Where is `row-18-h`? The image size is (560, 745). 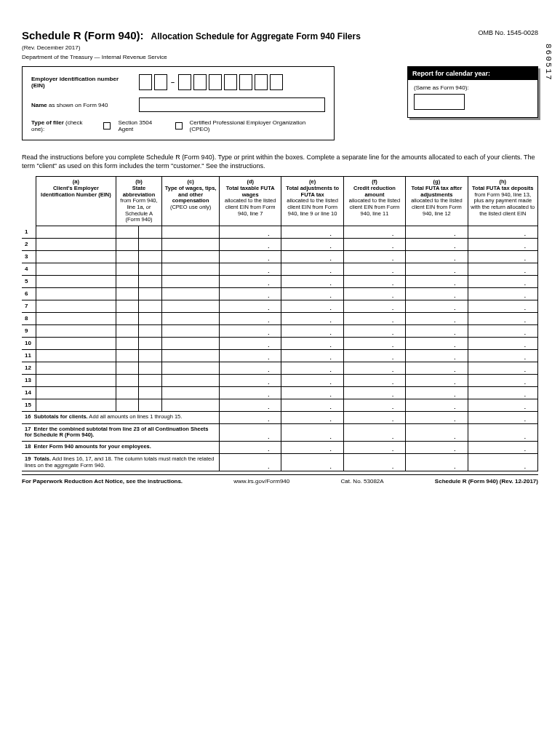 row-18-h is located at coordinates (503, 448).